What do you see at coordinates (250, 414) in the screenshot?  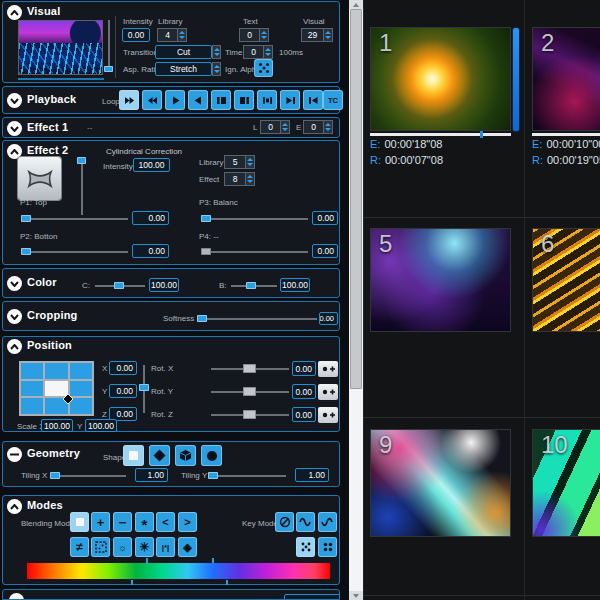 I see `rot-z-slider-handle` at bounding box center [250, 414].